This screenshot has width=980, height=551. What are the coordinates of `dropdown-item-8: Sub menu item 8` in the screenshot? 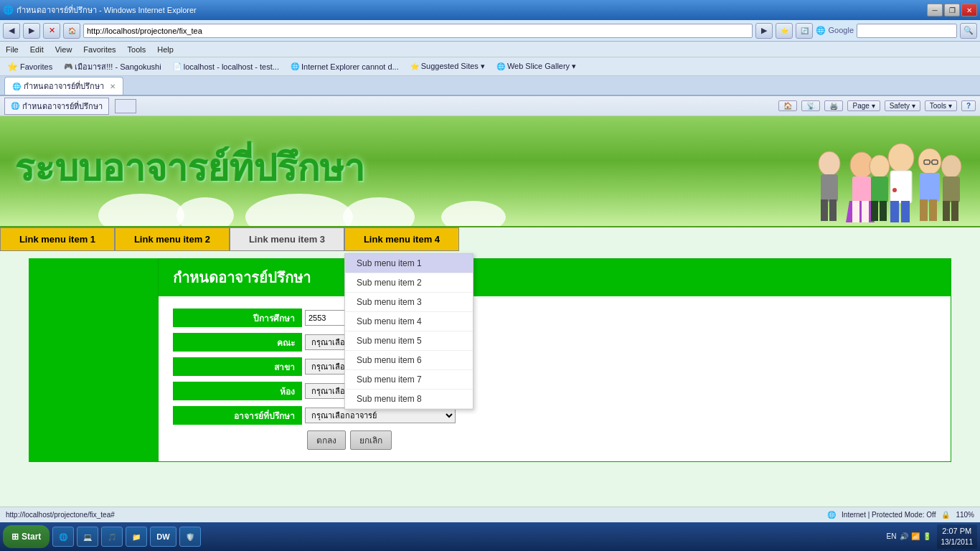 It's located at (409, 399).